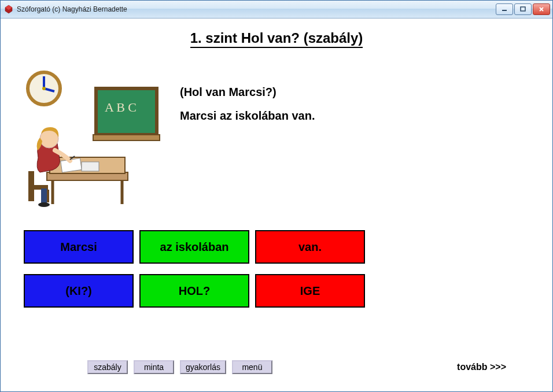  I want to click on minimize-button, so click(504, 9).